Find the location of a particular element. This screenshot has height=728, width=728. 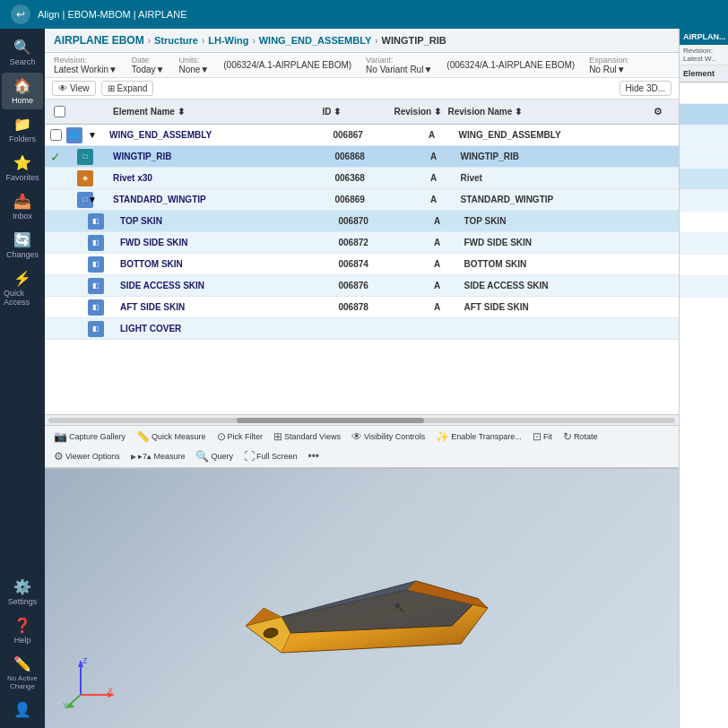

standard-views-btn: ⊞ Standard Views is located at coordinates (307, 437).